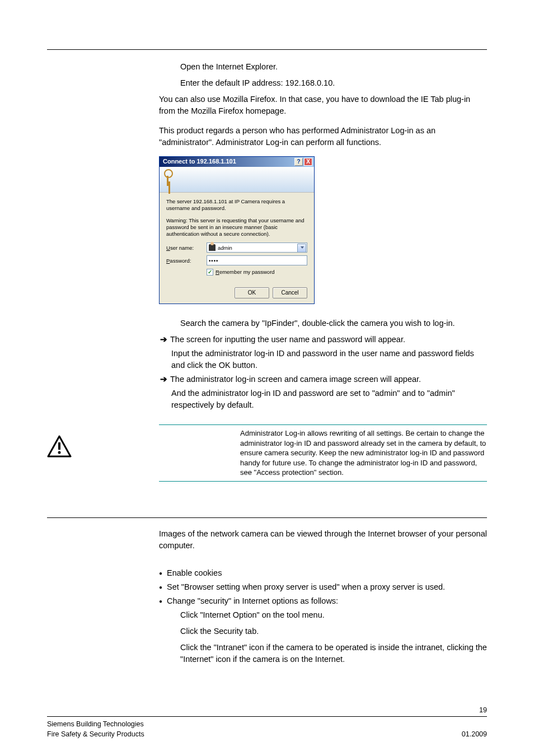 This screenshot has width=534, height=756. Describe the element at coordinates (323, 587) in the screenshot. I see `bullet-proxy: Set "Browser setting when proxy server i…` at that location.